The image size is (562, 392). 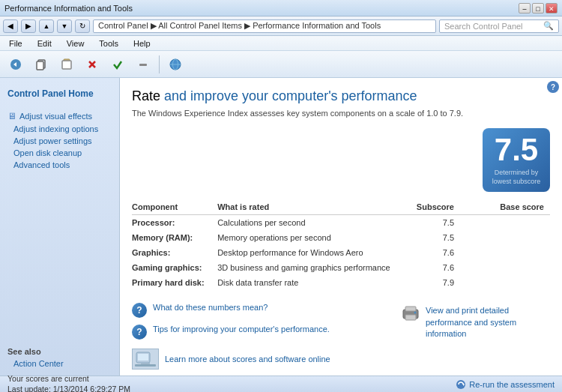 I want to click on table-row: Graphics: Desktop performance for Window…, so click(x=341, y=253).